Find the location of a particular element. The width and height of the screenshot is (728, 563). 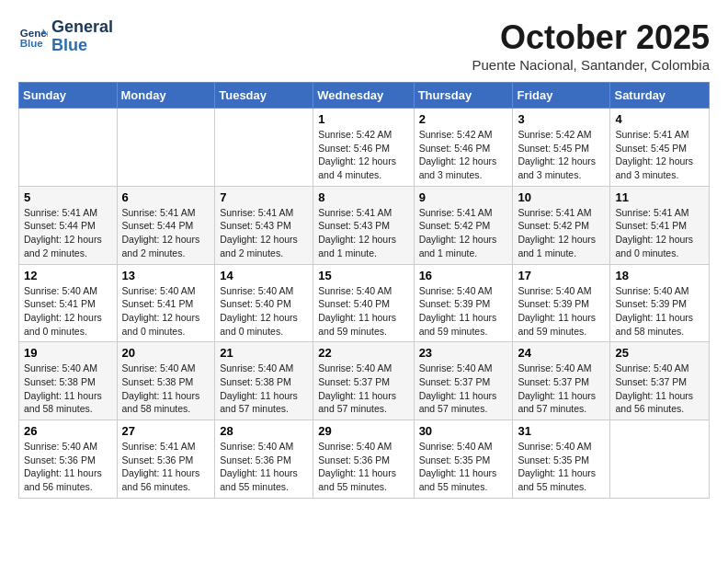

month-title: October 2025 is located at coordinates (590, 38).